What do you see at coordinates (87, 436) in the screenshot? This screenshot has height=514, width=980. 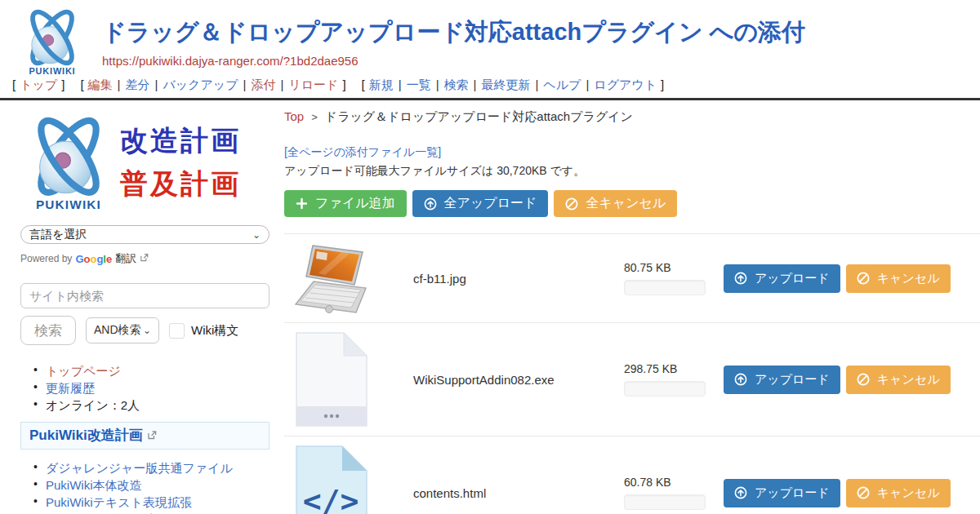 I see `section-heading-text: PukiWiki改造計画` at bounding box center [87, 436].